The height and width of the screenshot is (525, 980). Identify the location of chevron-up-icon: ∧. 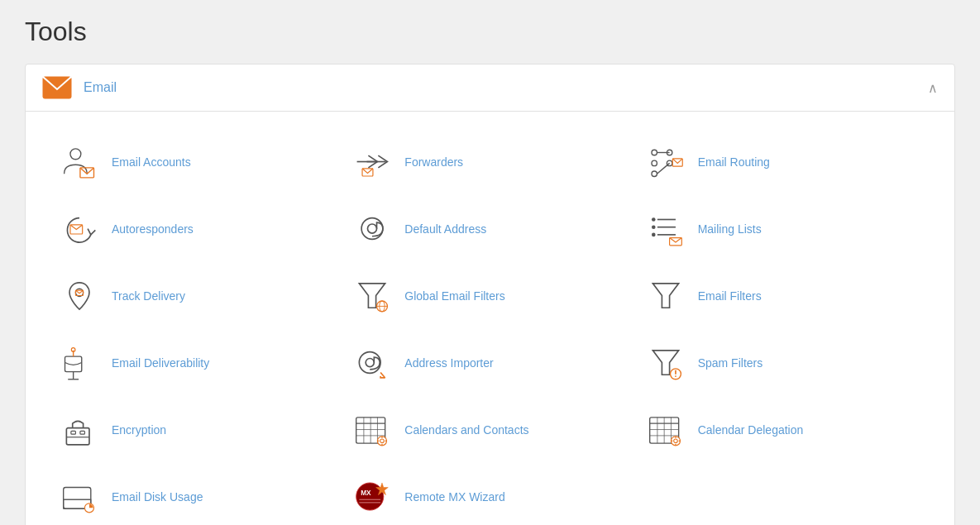
(933, 88).